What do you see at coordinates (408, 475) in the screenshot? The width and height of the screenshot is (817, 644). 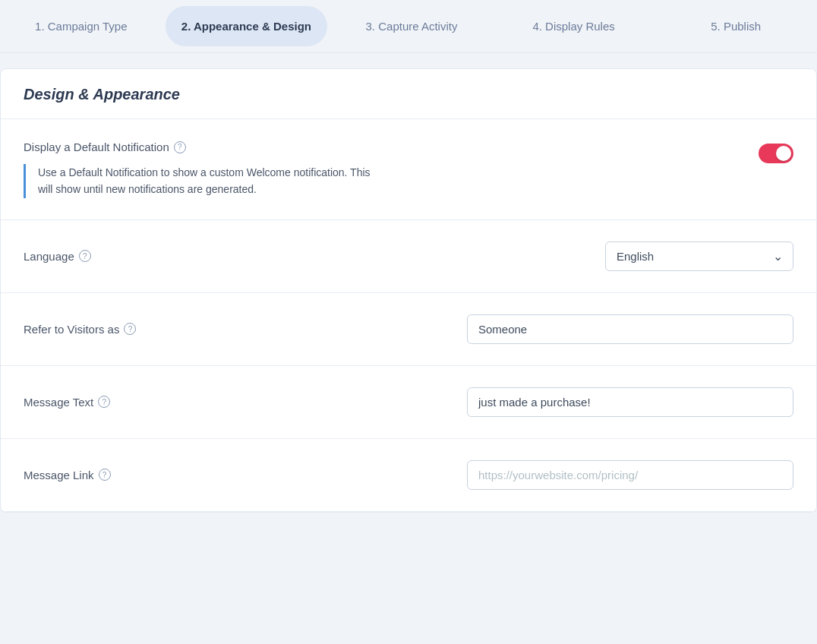 I see `message-link-section: Message Link ?` at bounding box center [408, 475].